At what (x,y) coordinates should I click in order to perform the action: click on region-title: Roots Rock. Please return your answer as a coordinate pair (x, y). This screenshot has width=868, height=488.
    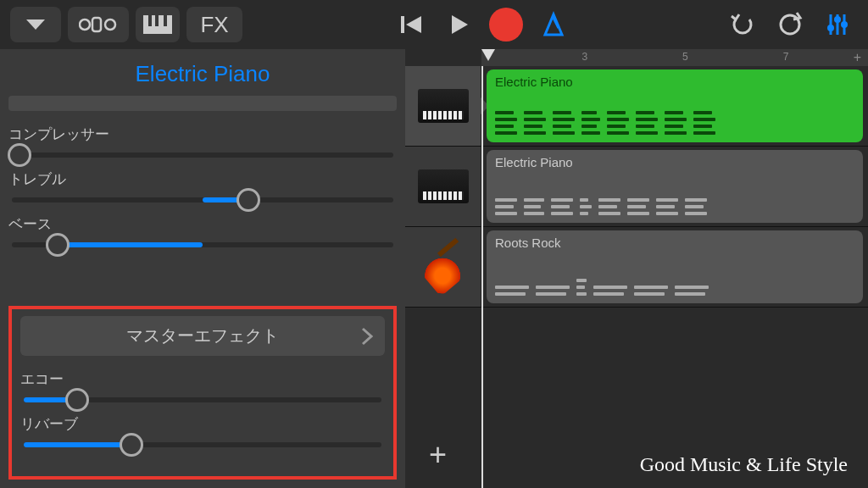
    Looking at the image, I should click on (675, 242).